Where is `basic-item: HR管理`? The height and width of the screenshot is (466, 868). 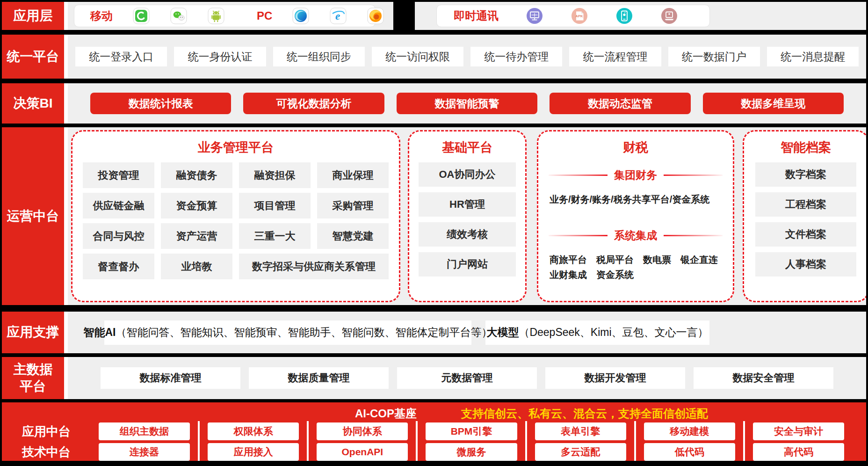 basic-item: HR管理 is located at coordinates (467, 204).